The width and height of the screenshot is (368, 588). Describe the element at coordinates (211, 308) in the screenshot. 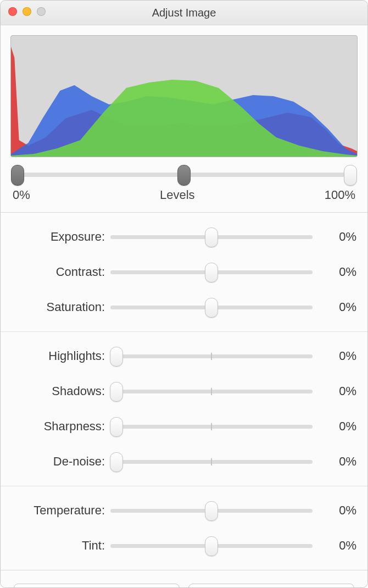

I see `saturation-thumb` at that location.